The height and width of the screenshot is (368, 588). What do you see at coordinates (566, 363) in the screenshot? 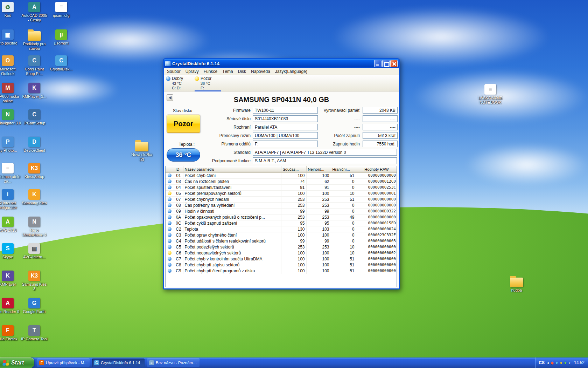
I see `safety-tray-icon: ●` at bounding box center [566, 363].